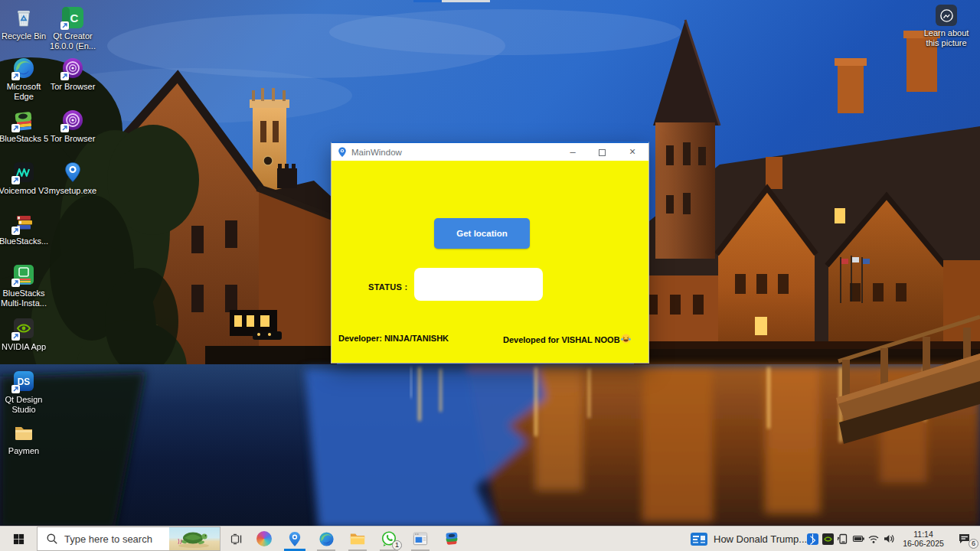 The width and height of the screenshot is (980, 551). I want to click on minimize-button: –, so click(573, 152).